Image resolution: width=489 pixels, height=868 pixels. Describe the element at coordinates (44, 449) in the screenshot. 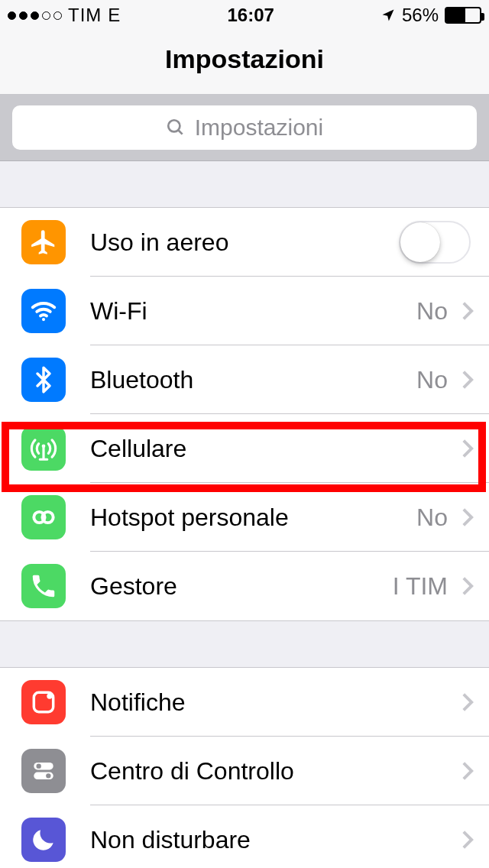

I see `cellular-icon` at that location.